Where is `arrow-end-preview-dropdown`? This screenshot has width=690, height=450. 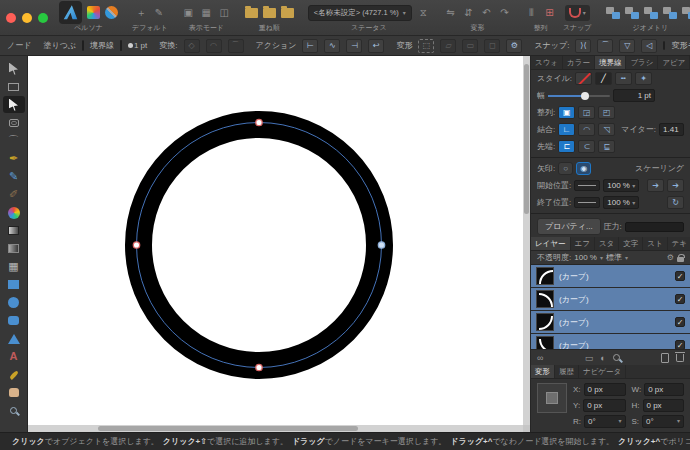
arrow-end-preview-dropdown is located at coordinates (587, 202).